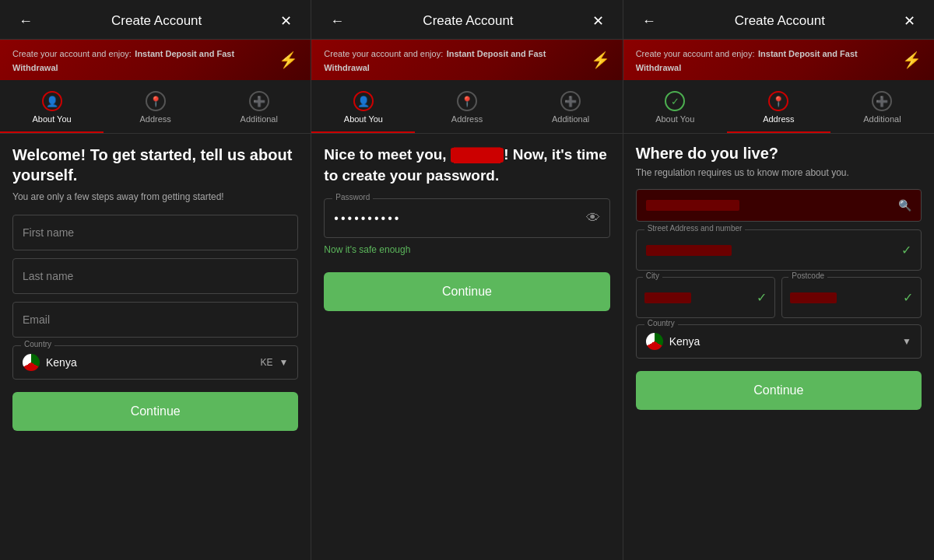  What do you see at coordinates (778, 107) in the screenshot?
I see `tabs-3: ✓ About You 📍 Address ➕ Additional` at bounding box center [778, 107].